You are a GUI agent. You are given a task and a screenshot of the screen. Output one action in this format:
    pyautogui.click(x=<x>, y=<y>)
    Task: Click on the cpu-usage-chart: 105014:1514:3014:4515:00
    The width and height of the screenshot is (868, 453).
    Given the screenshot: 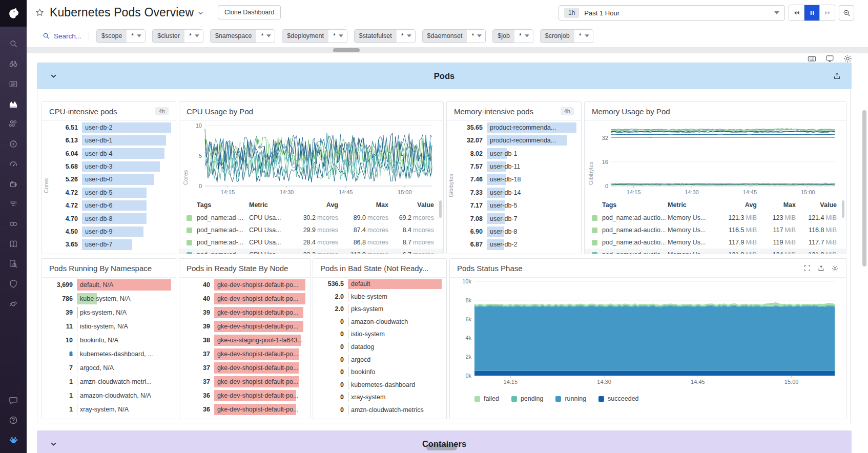 What is the action you would take?
    pyautogui.click(x=315, y=160)
    